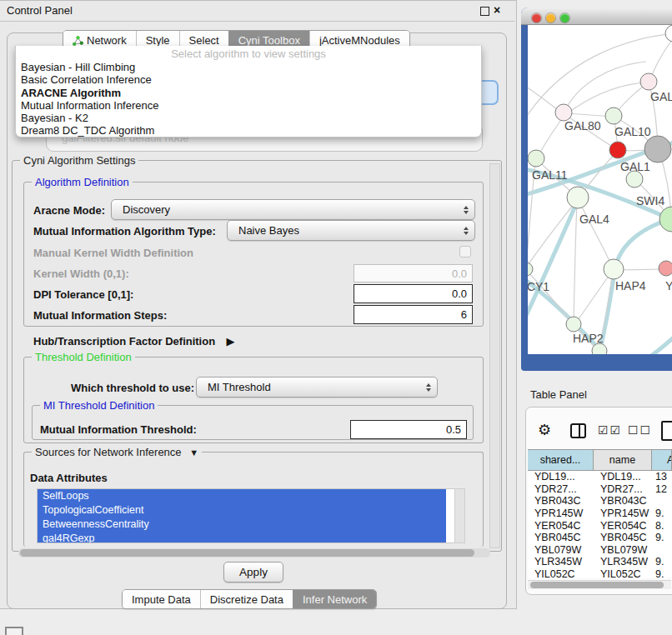 The height and width of the screenshot is (635, 672). Describe the element at coordinates (600, 502) in the screenshot. I see `table-row-ybr043c: YBR043CYBR043C` at that location.